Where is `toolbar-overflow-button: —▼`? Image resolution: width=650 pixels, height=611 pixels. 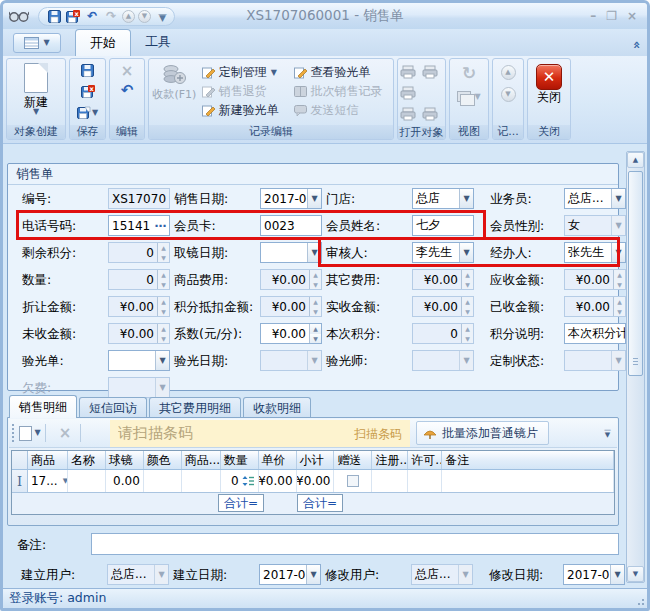
toolbar-overflow-button: —▼ is located at coordinates (608, 433).